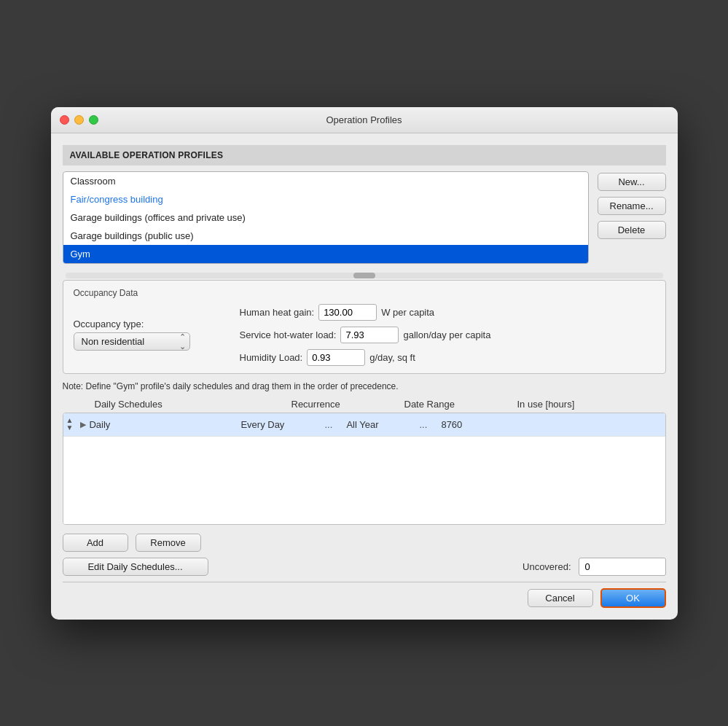 Image resolution: width=728 pixels, height=726 pixels. I want to click on hot-water-input, so click(369, 335).